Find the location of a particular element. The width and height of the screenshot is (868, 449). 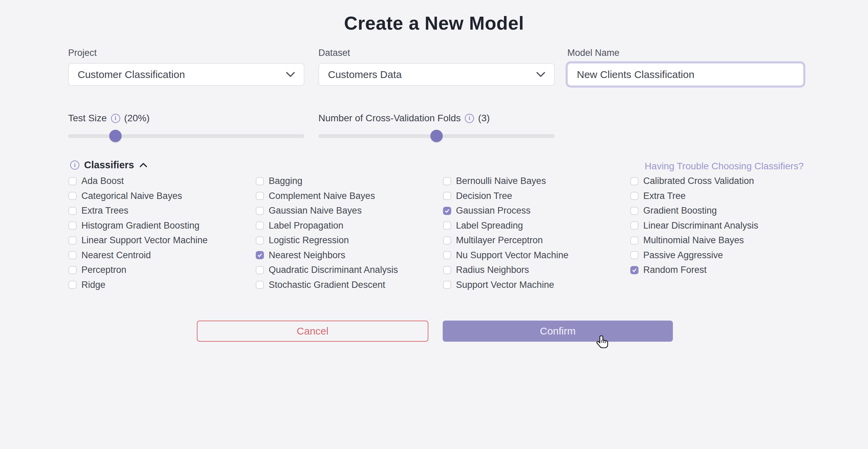

classifiers-section-toggle: i Classifiers is located at coordinates (109, 165).